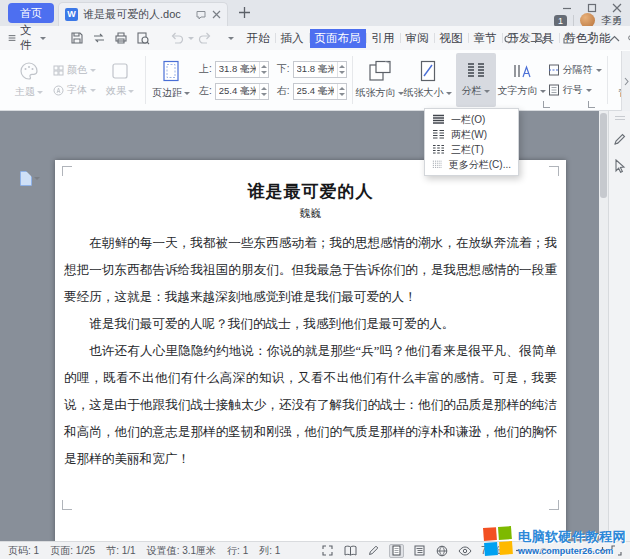  Describe the element at coordinates (191, 38) in the screenshot. I see `undo-caret-icon` at that location.